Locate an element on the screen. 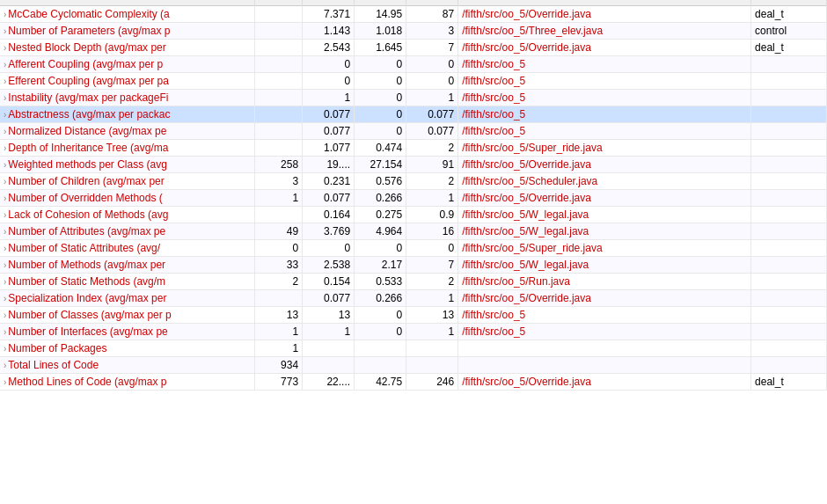  metric-name-cell: ›Number of Children (avg/max per is located at coordinates (128, 181).